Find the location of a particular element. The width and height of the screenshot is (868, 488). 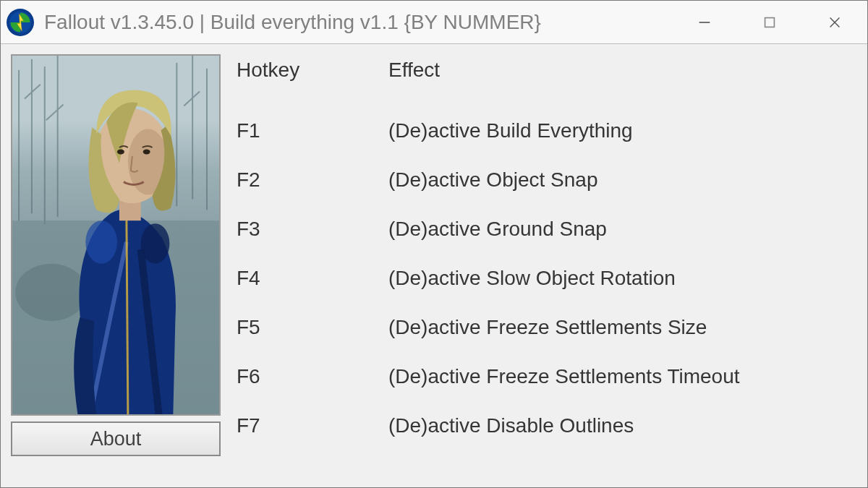

window-title: Fallout v1.3.45.0 | Build everything v1.… is located at coordinates (358, 22).